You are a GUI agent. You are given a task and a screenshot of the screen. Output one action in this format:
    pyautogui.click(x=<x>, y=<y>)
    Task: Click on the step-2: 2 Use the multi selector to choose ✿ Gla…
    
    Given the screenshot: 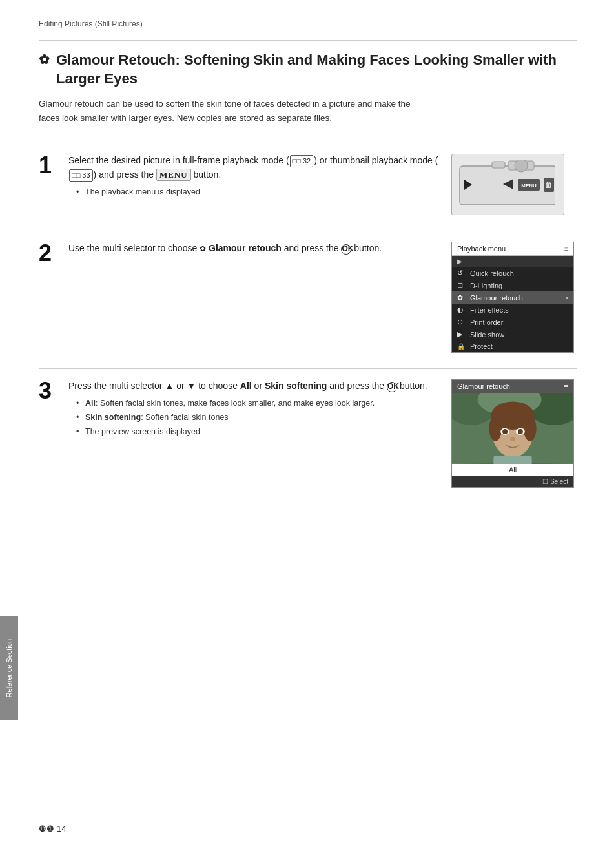 What is the action you would take?
    pyautogui.click(x=308, y=297)
    